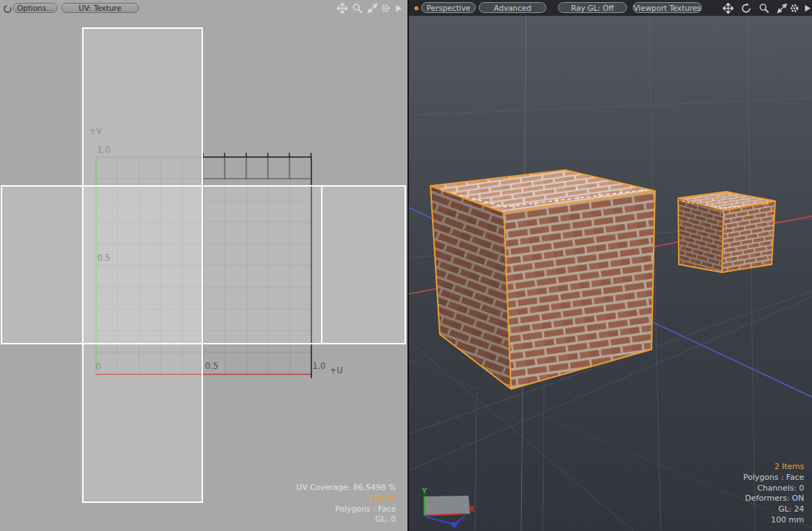 The image size is (812, 531). What do you see at coordinates (96, 131) in the screenshot?
I see `uv-axis-v-label: +V` at bounding box center [96, 131].